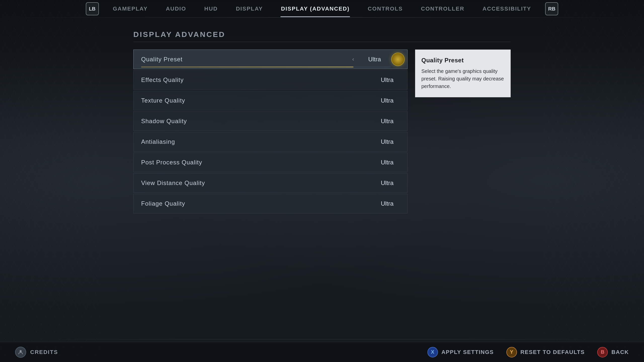 The height and width of the screenshot is (362, 644). Describe the element at coordinates (387, 204) in the screenshot. I see `setting-value-foliage-quality: Ultra` at that location.